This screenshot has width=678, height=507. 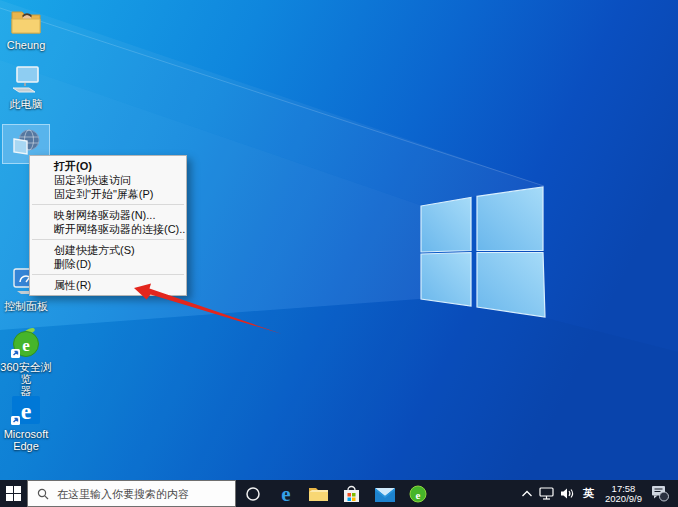 What do you see at coordinates (384, 494) in the screenshot?
I see `taskbar-app-mail` at bounding box center [384, 494].